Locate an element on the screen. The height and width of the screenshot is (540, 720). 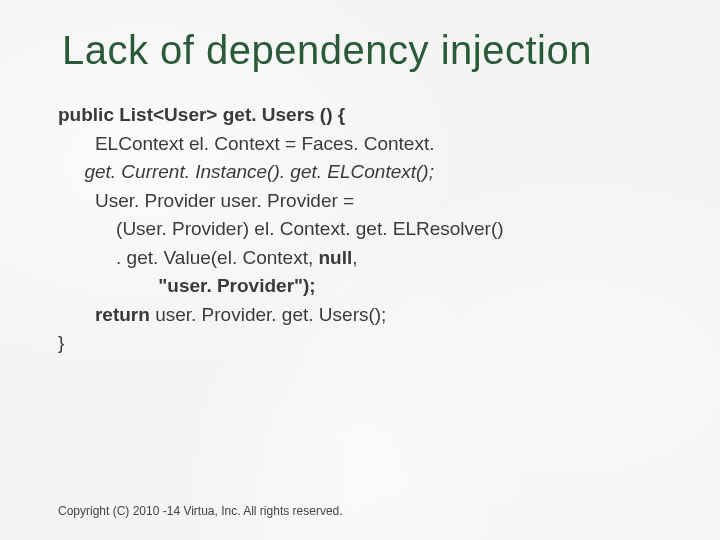
code-line-4: User. Provider user. Provider = is located at coordinates (389, 202).